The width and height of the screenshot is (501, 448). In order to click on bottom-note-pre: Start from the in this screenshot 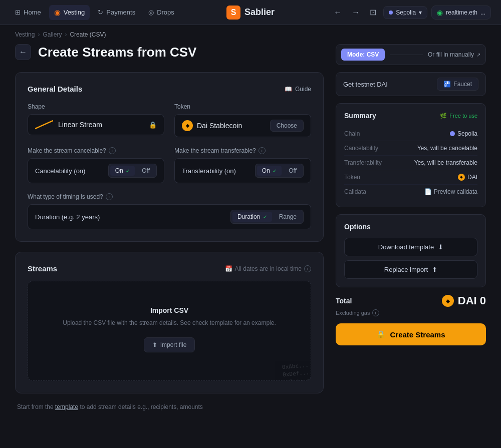, I will do `click(36, 407)`.